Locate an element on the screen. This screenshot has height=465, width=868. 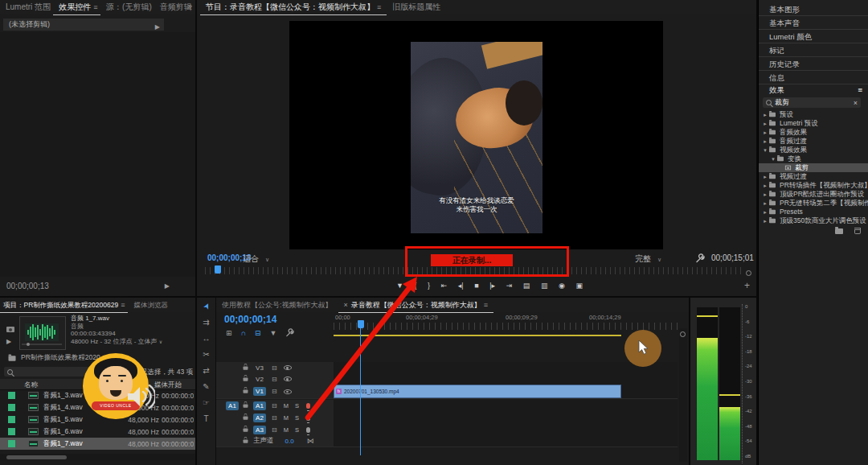
delete-icon is located at coordinates (858, 231).